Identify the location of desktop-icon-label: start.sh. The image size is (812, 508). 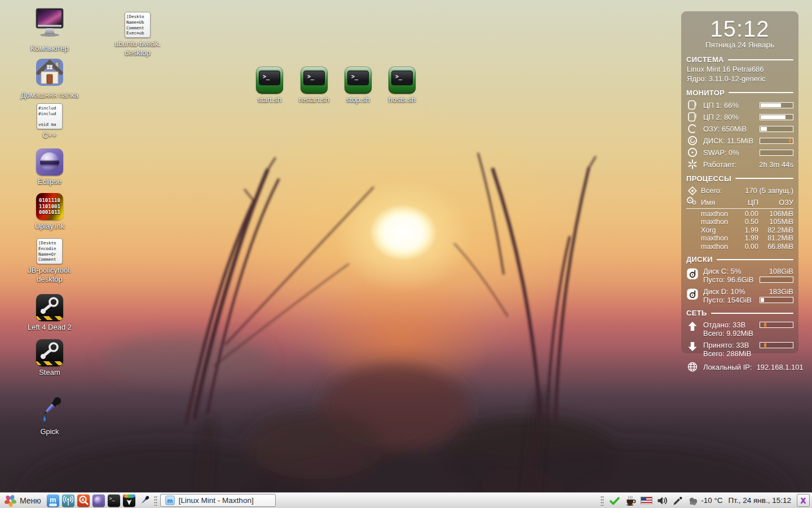
(270, 100).